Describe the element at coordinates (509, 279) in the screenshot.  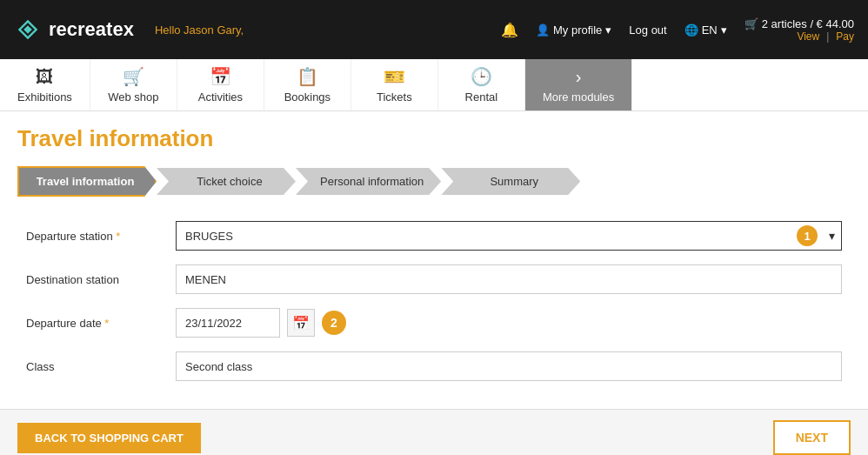
I see `destination-station-input` at that location.